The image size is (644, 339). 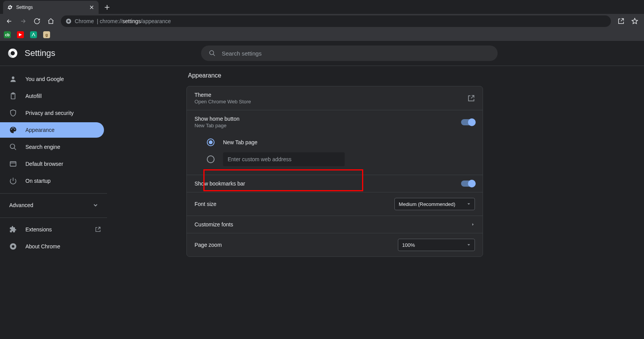 I want to click on sidebar-label: Autofill, so click(x=34, y=96).